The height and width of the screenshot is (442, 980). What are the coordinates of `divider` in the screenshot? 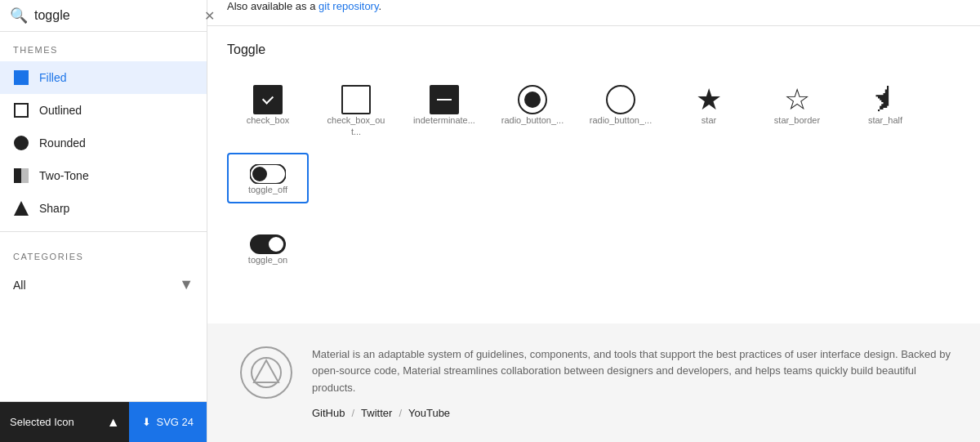 It's located at (103, 232).